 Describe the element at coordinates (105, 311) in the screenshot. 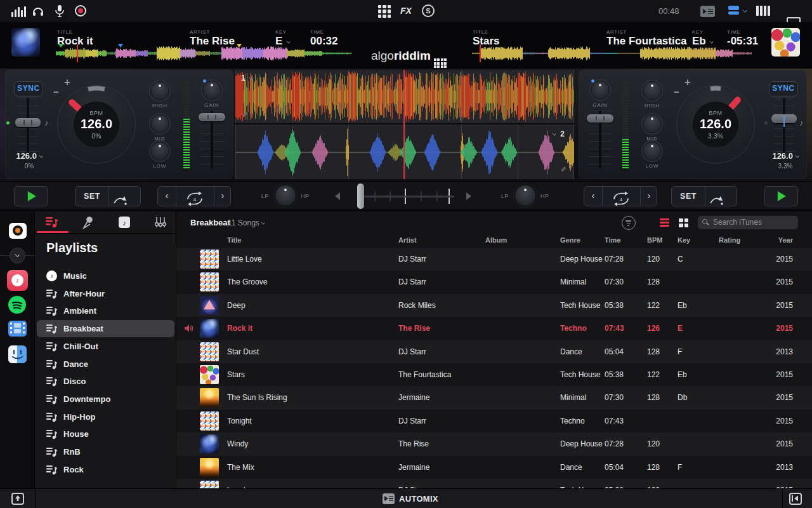

I see `playlist-item-ambient: Ambient` at that location.